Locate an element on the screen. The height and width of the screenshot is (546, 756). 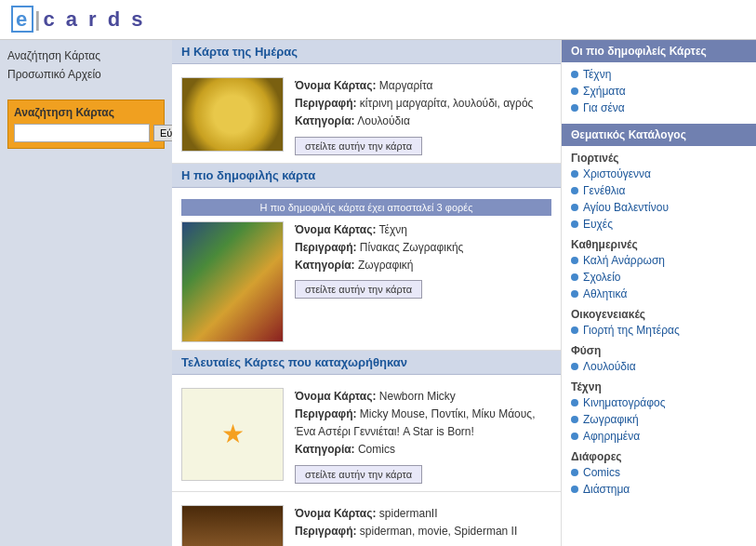
search-row: Εύρεση is located at coordinates (86, 133).